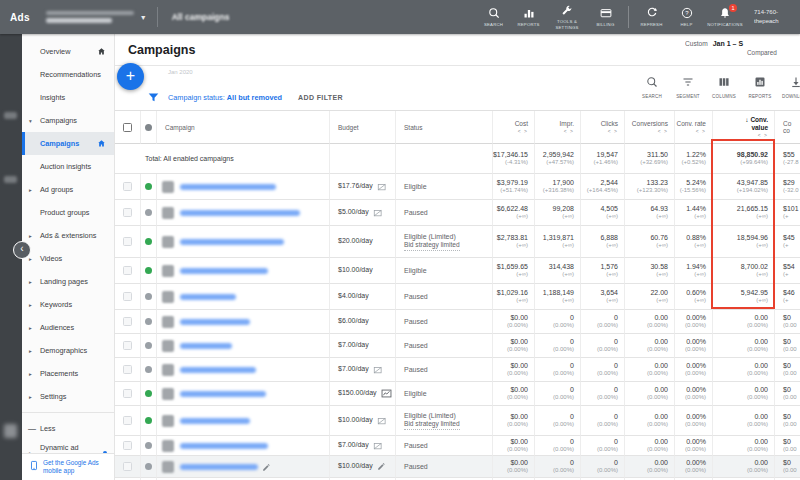  Describe the element at coordinates (68, 304) in the screenshot. I see `sidebar-item-keywords: ▸Keywords` at that location.